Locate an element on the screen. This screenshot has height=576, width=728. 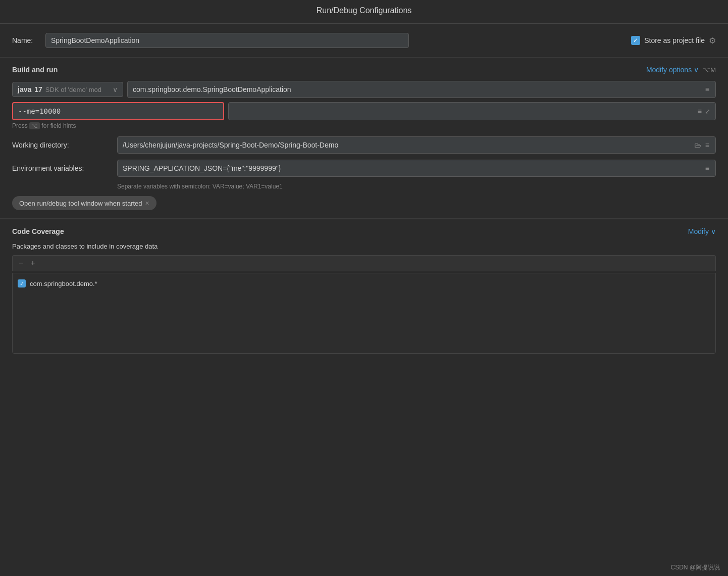
checkmark-icon: ✓ is located at coordinates (636, 40).